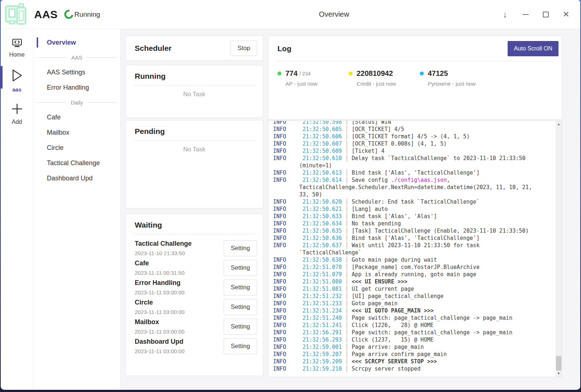 This screenshot has width=581, height=392. What do you see at coordinates (409, 187) in the screenshot?
I see `log-entry: INFO21:32:50.614 │ Save config ./config\…` at bounding box center [409, 187].